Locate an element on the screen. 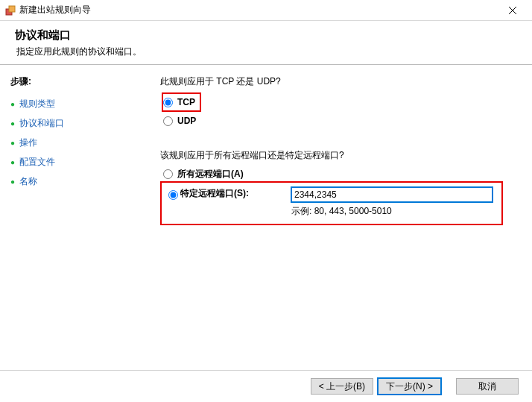 This screenshot has width=532, height=402. step-label: 规则类型 is located at coordinates (37, 104).